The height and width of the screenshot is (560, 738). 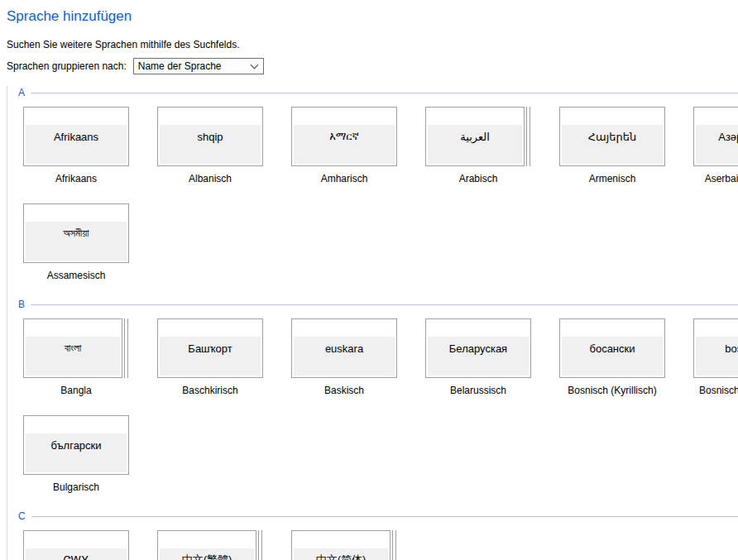 I want to click on language-tile-cell: българскиBulgarisch, so click(x=76, y=454).